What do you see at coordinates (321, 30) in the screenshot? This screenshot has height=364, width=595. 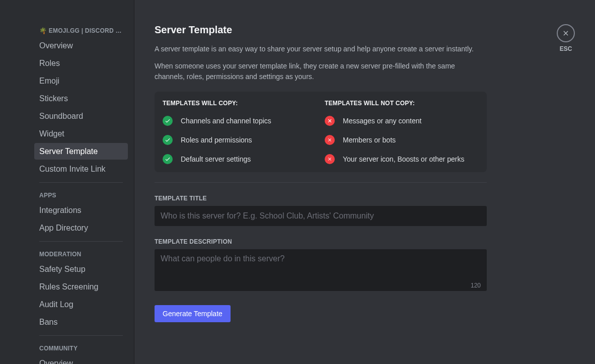 I see `page-title: Server Template` at bounding box center [321, 30].